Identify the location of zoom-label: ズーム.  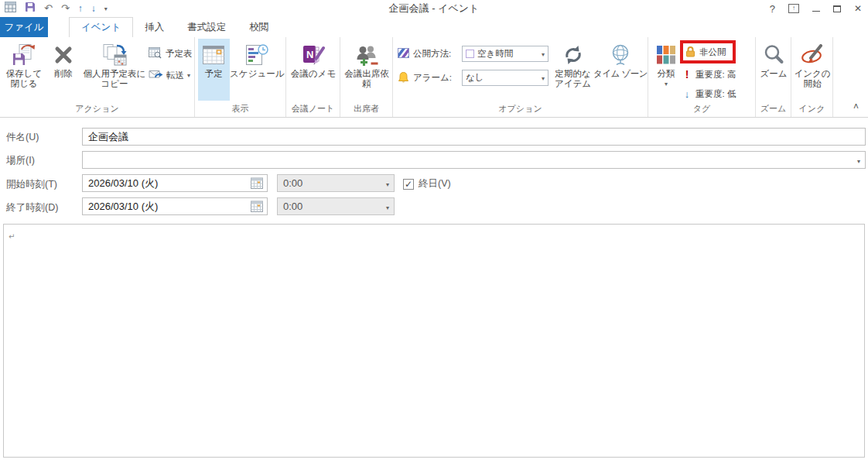
(774, 74).